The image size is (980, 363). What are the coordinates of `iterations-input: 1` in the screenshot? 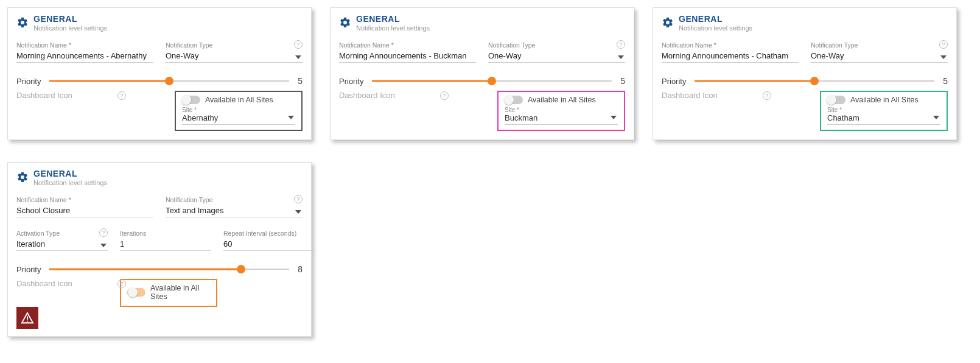 It's located at (166, 245).